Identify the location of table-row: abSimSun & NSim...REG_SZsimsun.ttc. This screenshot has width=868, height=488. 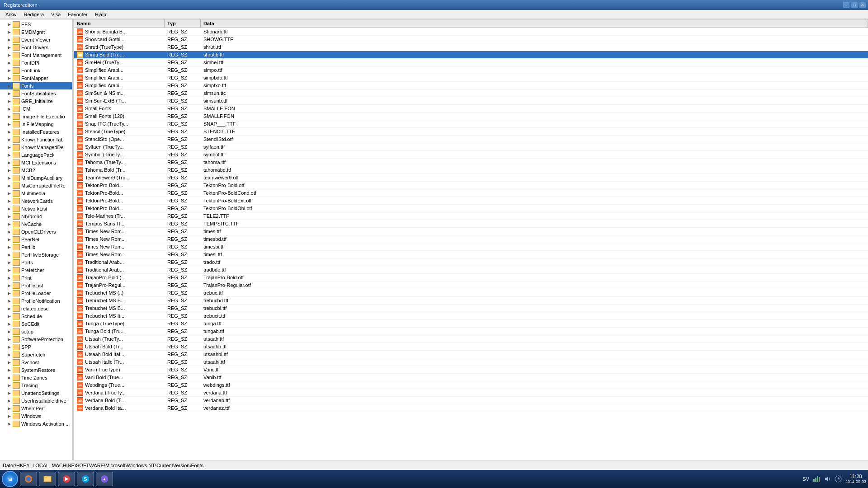
(471, 93).